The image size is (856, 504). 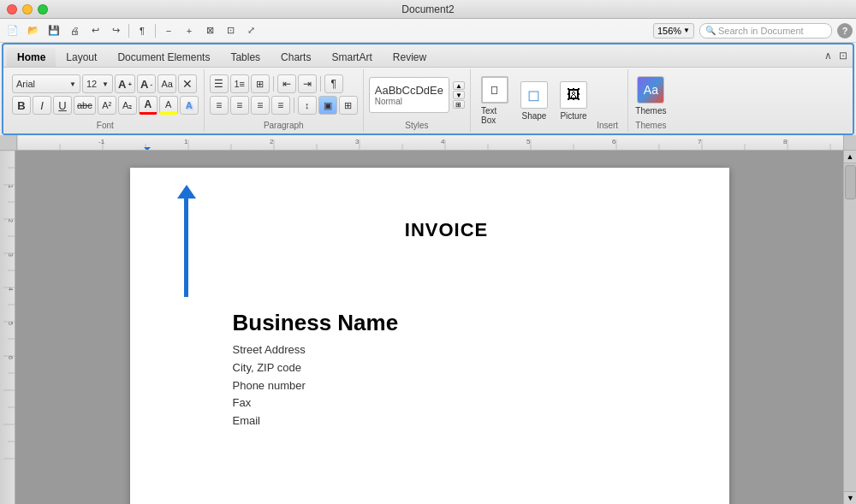 I want to click on view-button: ⊡, so click(x=230, y=31).